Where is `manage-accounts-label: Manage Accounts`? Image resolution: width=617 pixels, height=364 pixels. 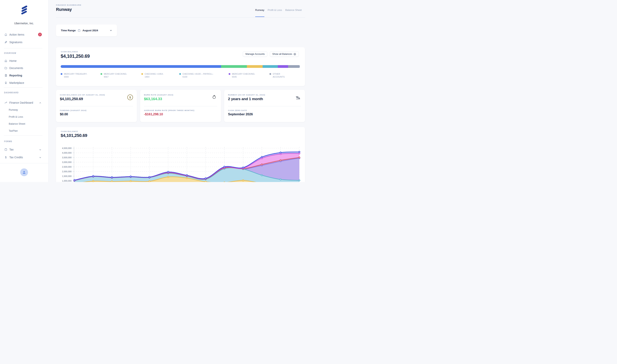 manage-accounts-label: Manage Accounts is located at coordinates (255, 54).